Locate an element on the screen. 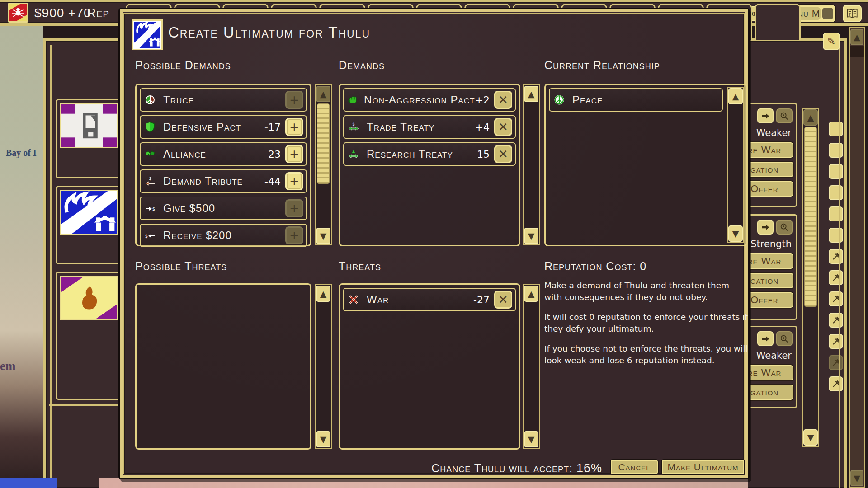 The image size is (868, 488). relationship-row: Peace is located at coordinates (636, 100).